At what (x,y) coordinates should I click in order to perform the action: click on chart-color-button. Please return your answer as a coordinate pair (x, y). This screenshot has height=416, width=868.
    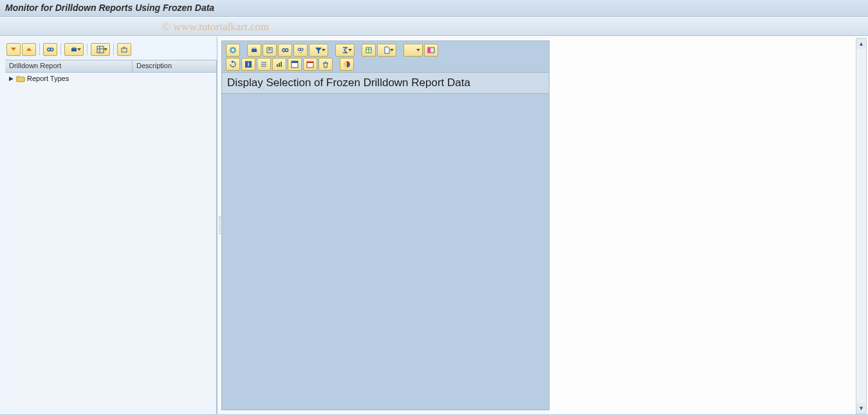
    Looking at the image, I should click on (347, 64).